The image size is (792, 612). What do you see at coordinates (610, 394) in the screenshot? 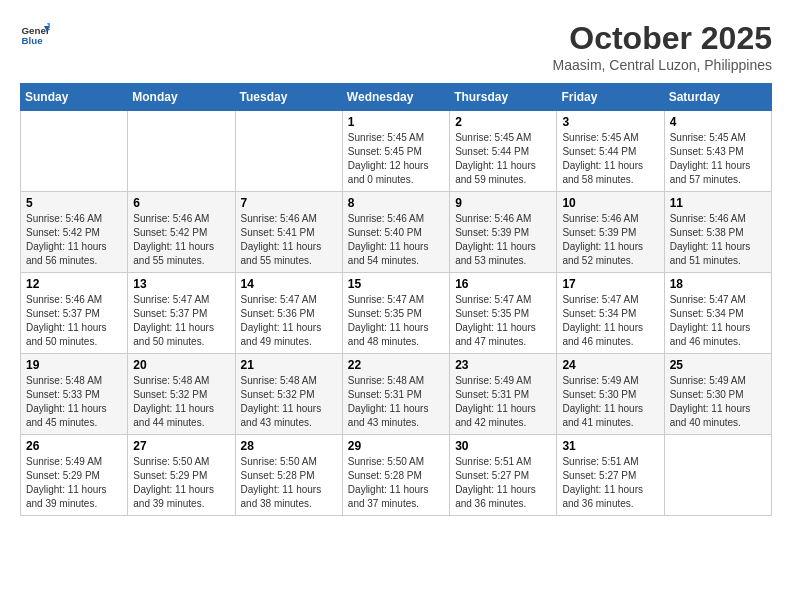
I see `day-cell: 24Sunrise: 5:49 AM Sunset: 5:30 PM Dayli…` at bounding box center [610, 394].